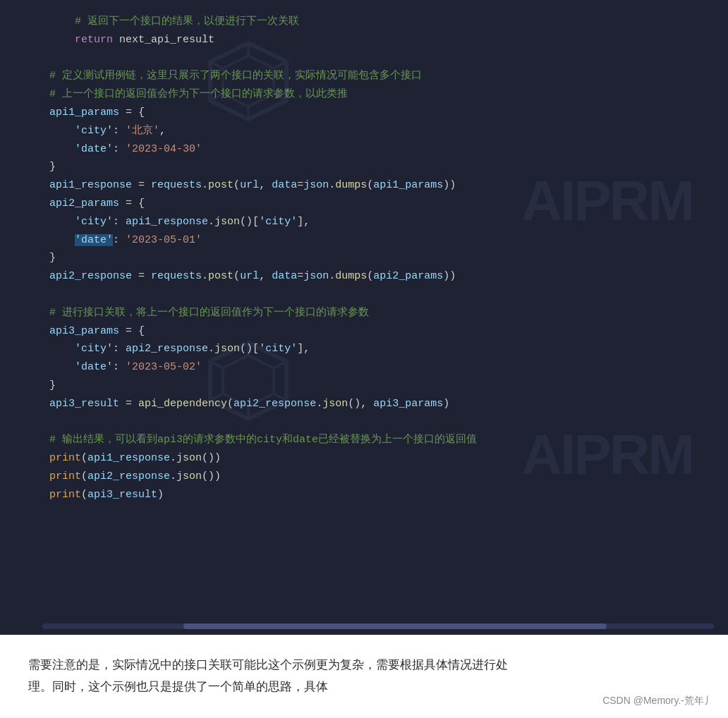  What do you see at coordinates (364, 150) in the screenshot?
I see `api1-date: 'date': '2023-04-30'` at bounding box center [364, 150].